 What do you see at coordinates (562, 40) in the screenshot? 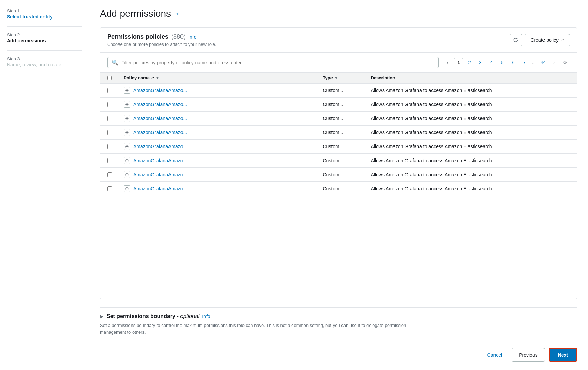
I see `external-link-icon: ↗` at bounding box center [562, 40].